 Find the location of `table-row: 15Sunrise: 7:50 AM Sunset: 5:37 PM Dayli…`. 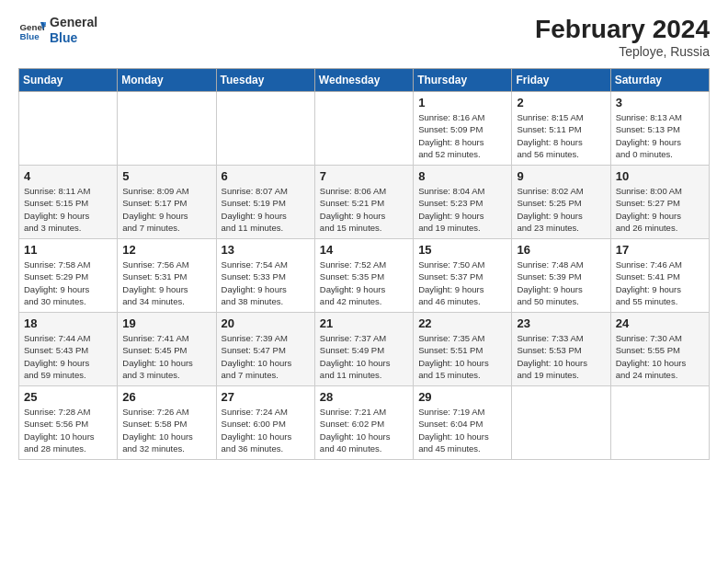

table-row: 15Sunrise: 7:50 AM Sunset: 5:37 PM Dayli… is located at coordinates (463, 276).